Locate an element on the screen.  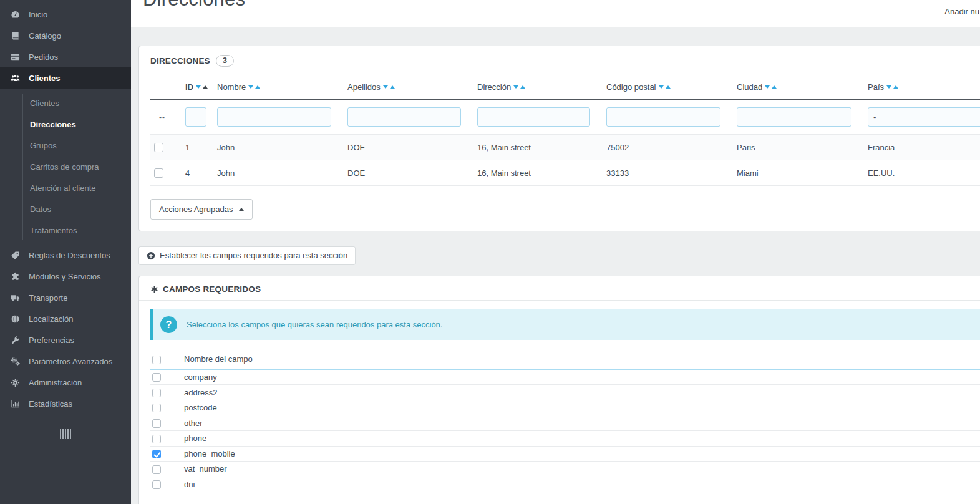
sidebar-item-pedidos: Pedidos is located at coordinates (65, 57).